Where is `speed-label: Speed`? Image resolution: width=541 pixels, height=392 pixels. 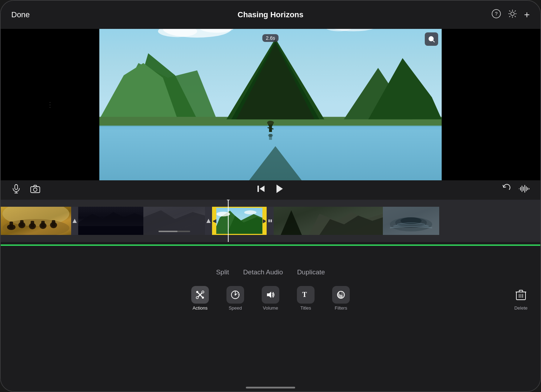
speed-label: Speed is located at coordinates (235, 308).